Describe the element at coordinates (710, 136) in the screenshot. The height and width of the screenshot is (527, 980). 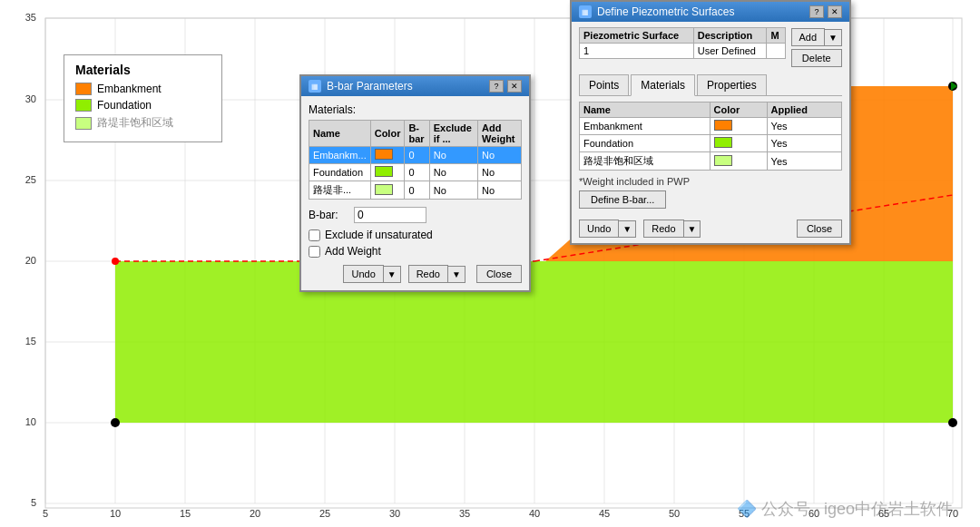
I see `piezo-tab-content: Name Color Applied Embankment Yes Founda…` at that location.